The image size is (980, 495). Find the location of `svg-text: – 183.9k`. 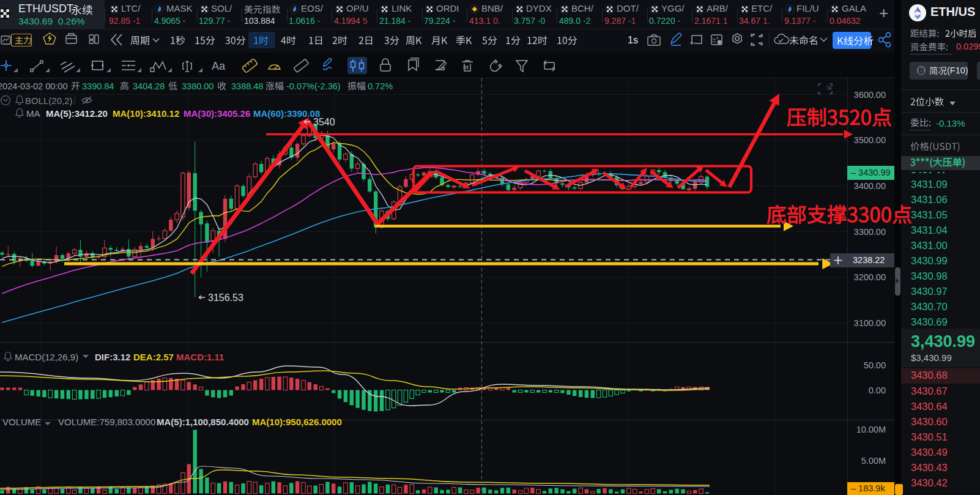

svg-text: – 183.9k is located at coordinates (868, 488).